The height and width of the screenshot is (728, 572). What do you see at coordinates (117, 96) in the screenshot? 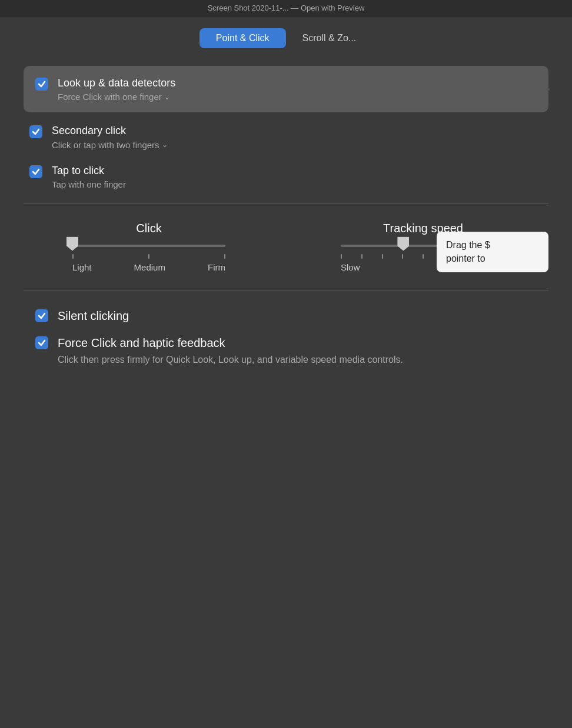
I see `lookup-subtitle: Force Click with one finger ⌄` at bounding box center [117, 96].